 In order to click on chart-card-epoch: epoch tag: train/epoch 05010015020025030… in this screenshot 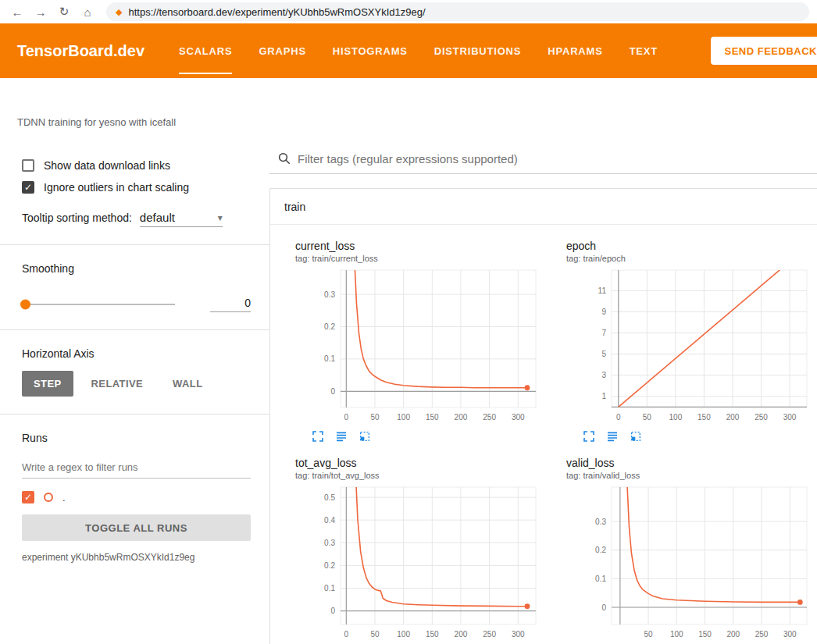, I will do `click(681, 338)`.